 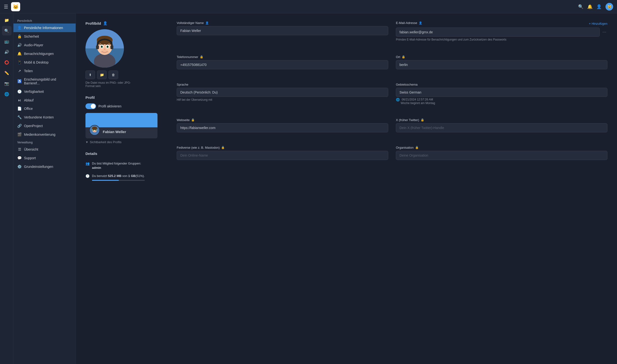 What do you see at coordinates (45, 189) in the screenshot?
I see `nav-sidebar: Persönlich 👤 Persönliche Informationen 🔒…` at bounding box center [45, 189].